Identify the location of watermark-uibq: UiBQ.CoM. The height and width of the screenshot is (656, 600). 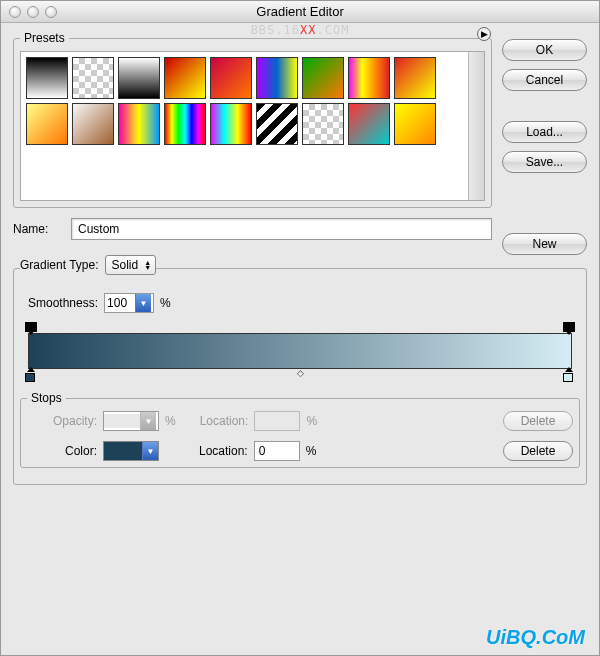
(536, 638).